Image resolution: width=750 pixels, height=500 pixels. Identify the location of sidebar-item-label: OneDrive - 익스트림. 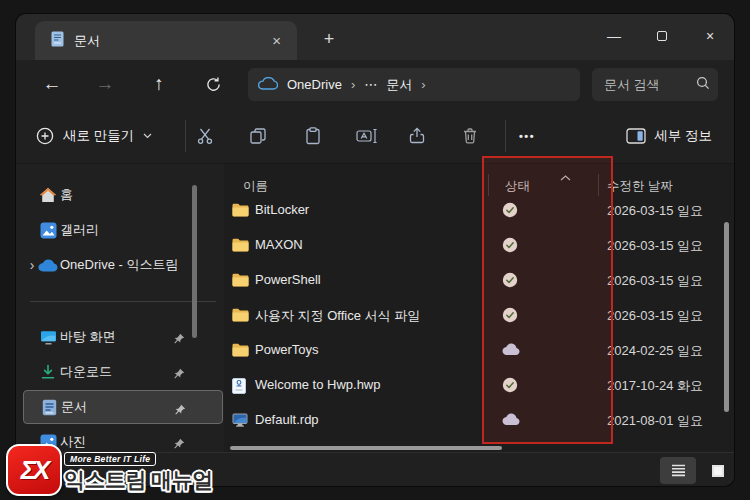
(130, 265).